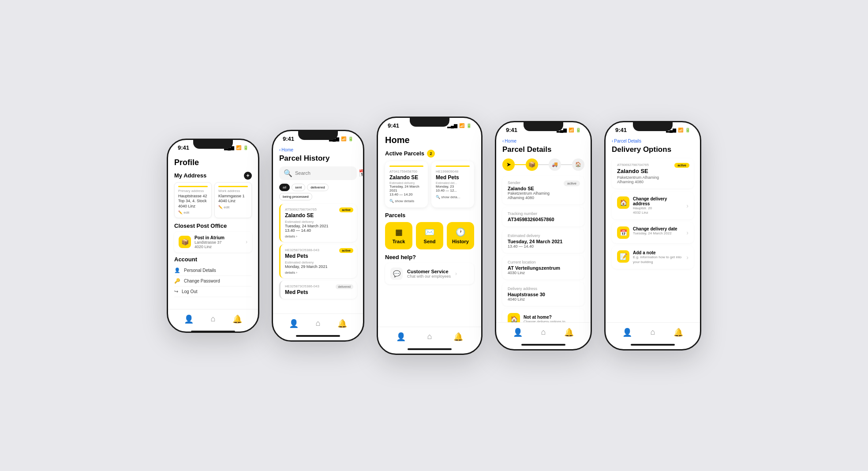 Image resolution: width=868 pixels, height=471 pixels. Describe the element at coordinates (213, 242) in the screenshot. I see `post-office-card: 📦 Post in Atrium Landstrasse 374020 Linz…` at that location.